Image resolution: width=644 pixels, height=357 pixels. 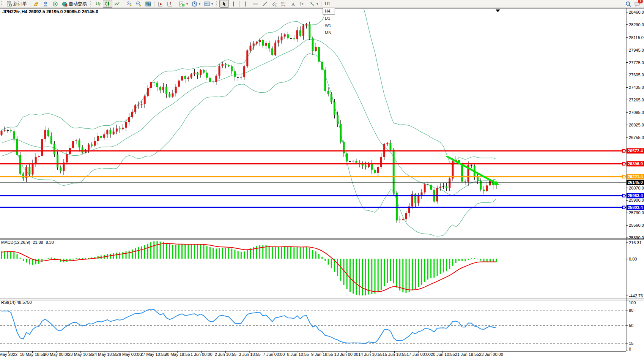 I want to click on macd-axis-label: -442.76, so click(x=636, y=296).